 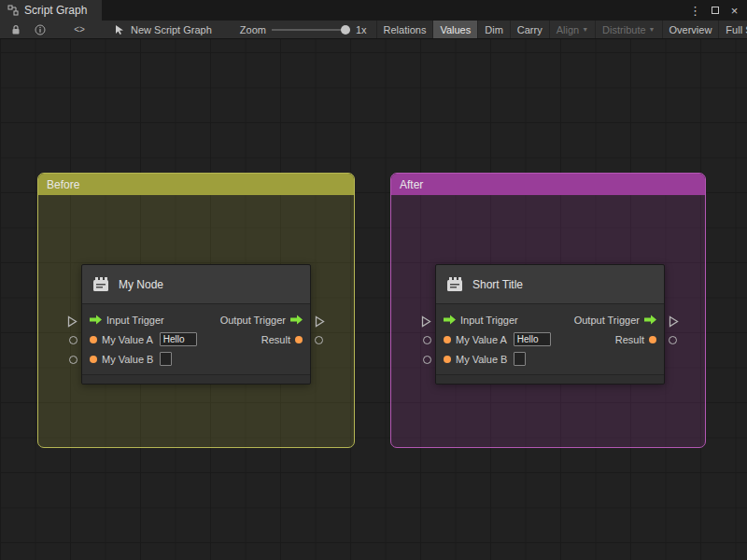 What do you see at coordinates (411, 185) in the screenshot?
I see `group-title: After` at bounding box center [411, 185].